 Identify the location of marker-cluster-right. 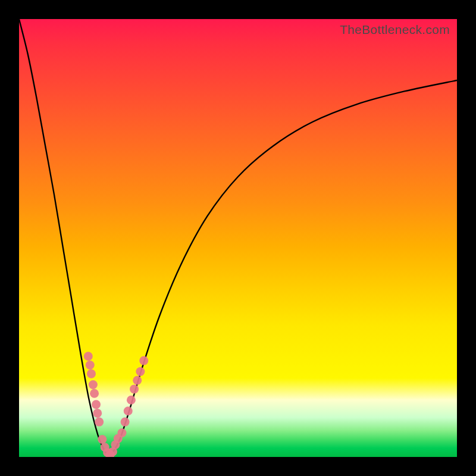
(133, 397).